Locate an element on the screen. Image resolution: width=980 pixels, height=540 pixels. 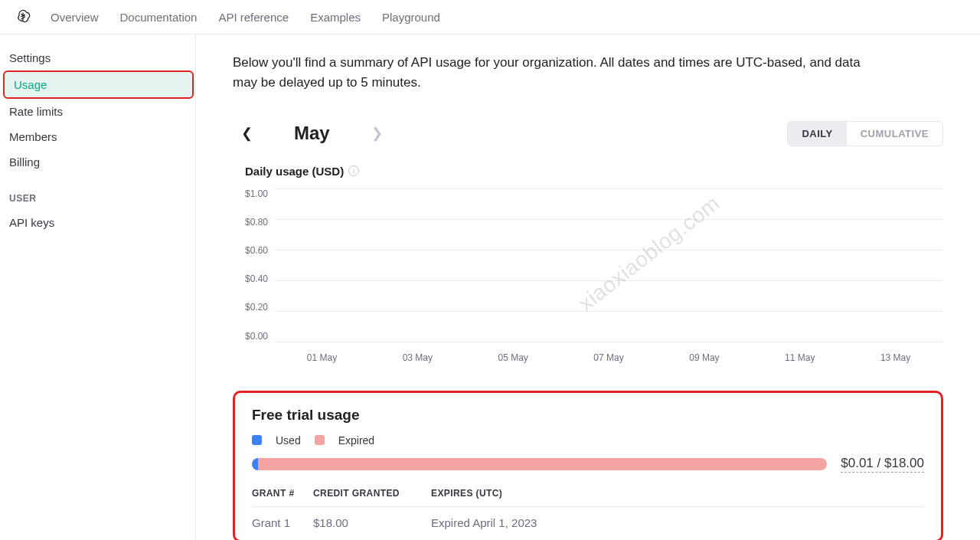
x-tick: 07 May is located at coordinates (609, 358).